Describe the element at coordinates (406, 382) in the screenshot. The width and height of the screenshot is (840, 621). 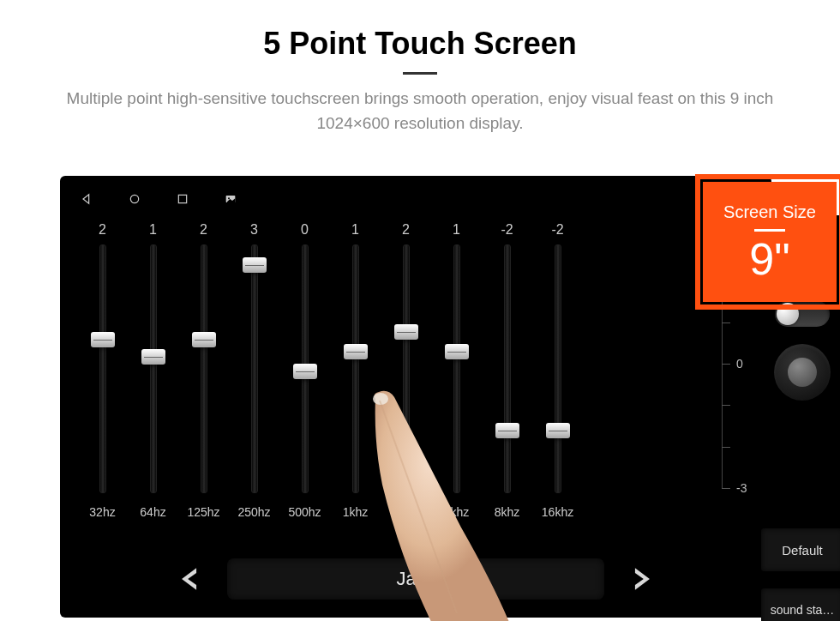
I see `eq-band-2khz: 22khz` at that location.